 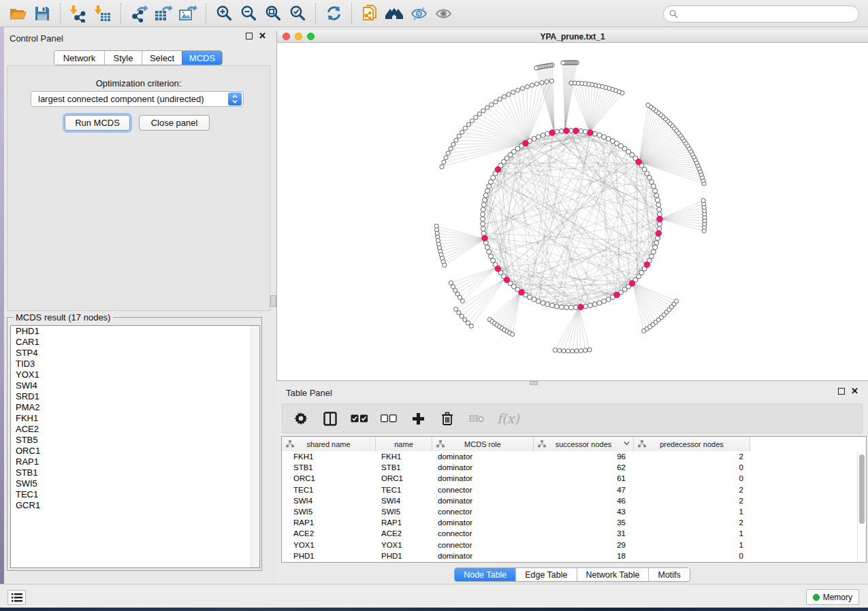 I want to click on maximize-window-icon, so click(x=310, y=37).